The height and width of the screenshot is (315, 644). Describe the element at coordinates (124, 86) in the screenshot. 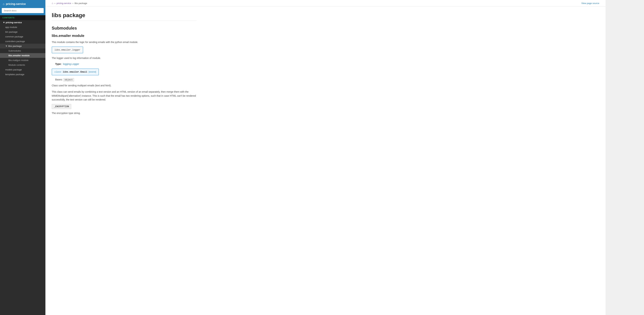

I see `class-desc-1: Class used for sending multipart emails …` at that location.